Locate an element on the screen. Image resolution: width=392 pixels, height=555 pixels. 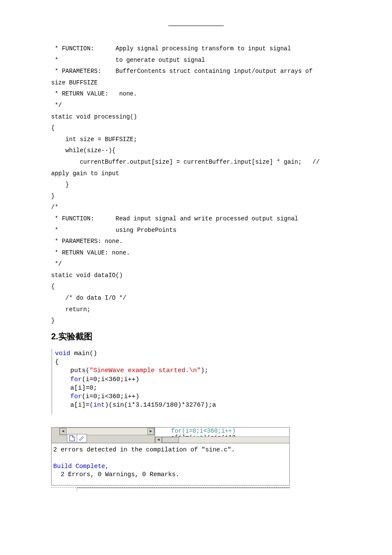
document-icon is located at coordinates (72, 438).